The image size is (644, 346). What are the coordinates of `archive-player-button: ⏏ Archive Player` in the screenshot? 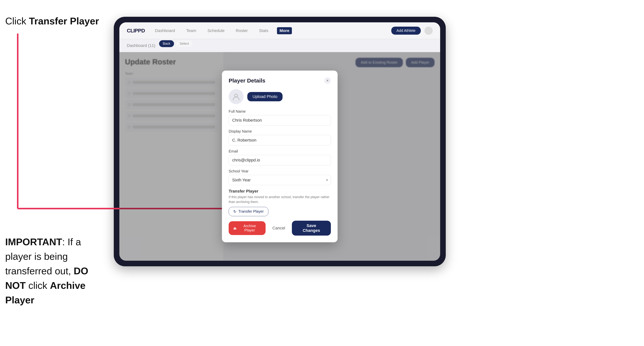 It's located at (247, 228).